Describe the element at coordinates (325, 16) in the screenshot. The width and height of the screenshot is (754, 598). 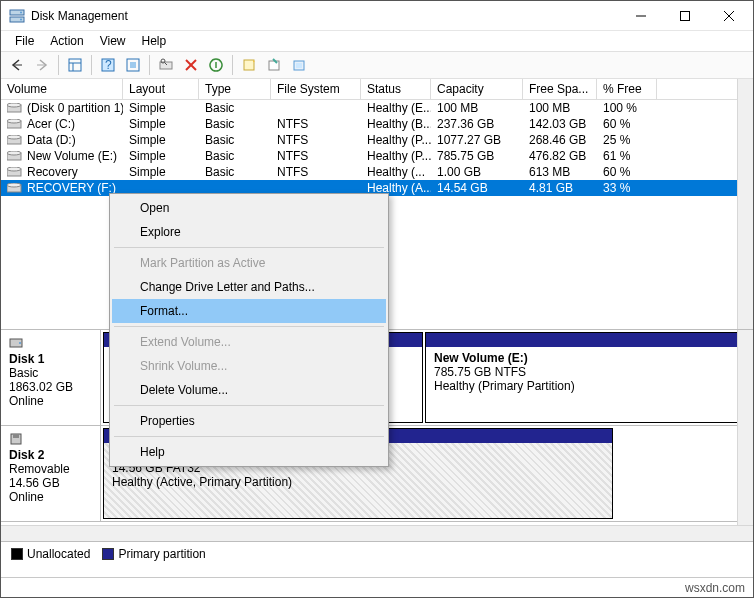
I see `window-title: Disk Management` at that location.